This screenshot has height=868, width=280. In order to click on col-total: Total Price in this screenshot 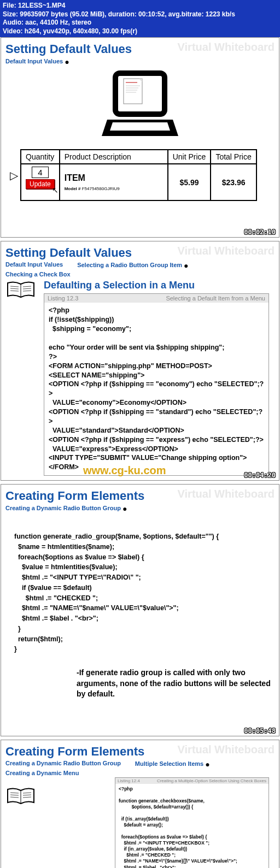, I will do `click(233, 157)`.